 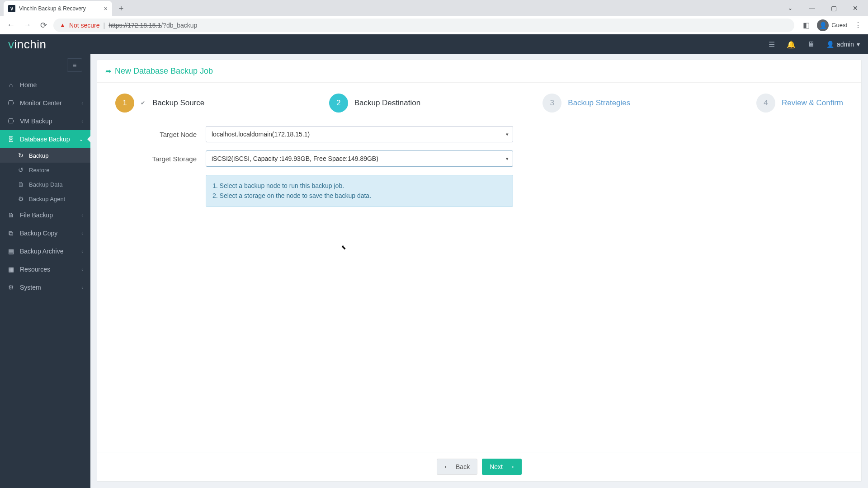 I want to click on monitor-icon: 🖵, so click(x=11, y=103).